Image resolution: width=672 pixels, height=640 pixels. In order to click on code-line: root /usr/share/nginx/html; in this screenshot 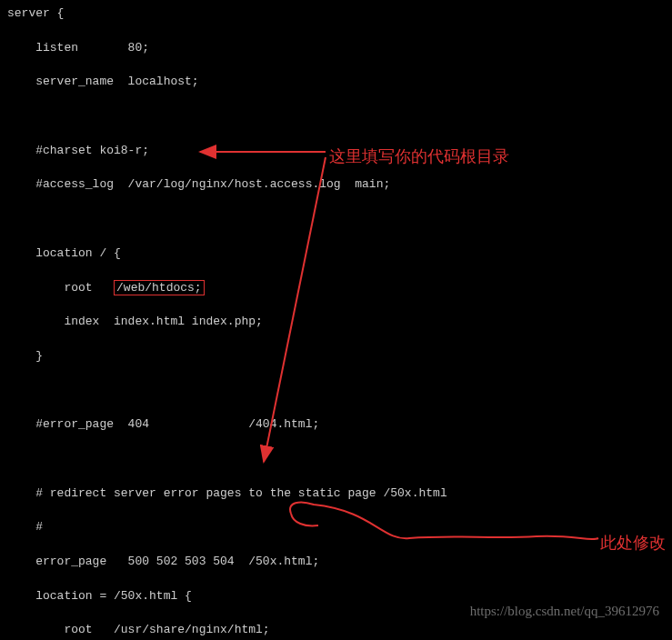, I will do `click(336, 631)`.